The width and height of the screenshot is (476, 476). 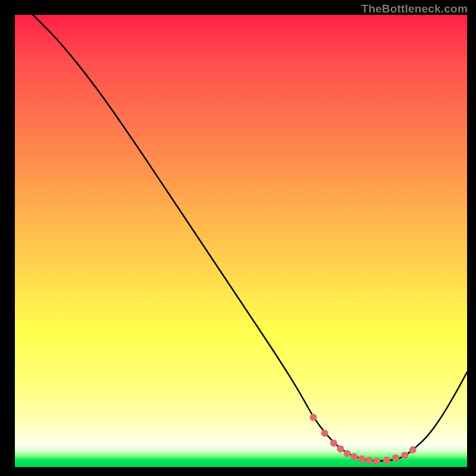 I want to click on attribution-text: TheBottleneck.com, so click(x=414, y=9).